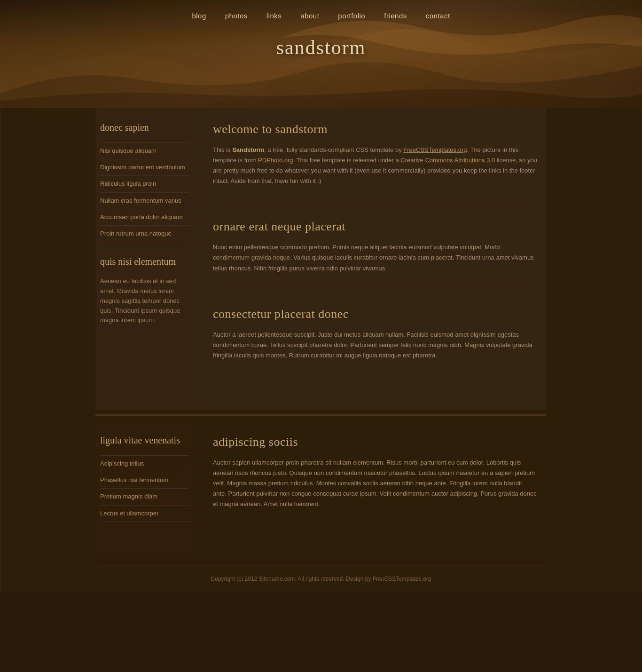 The image size is (642, 672). What do you see at coordinates (145, 151) in the screenshot?
I see `list-item: Nisi quisque aliquam` at bounding box center [145, 151].